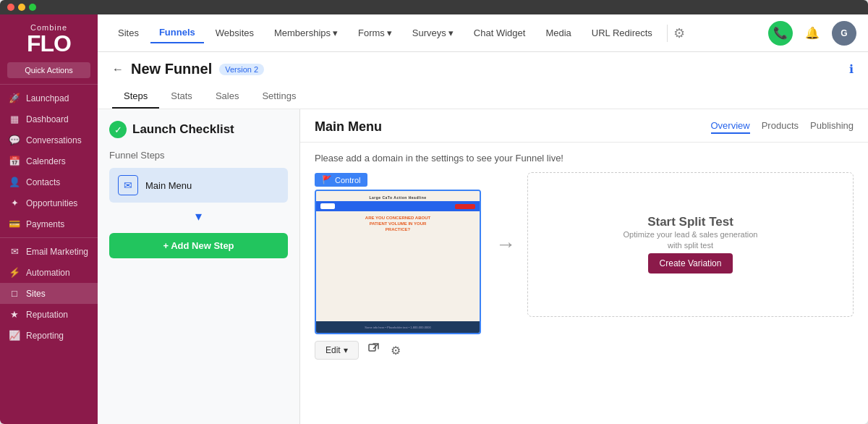 Image resolution: width=868 pixels, height=424 pixels. What do you see at coordinates (14, 272) in the screenshot?
I see `automation-icon: ⚡` at bounding box center [14, 272].